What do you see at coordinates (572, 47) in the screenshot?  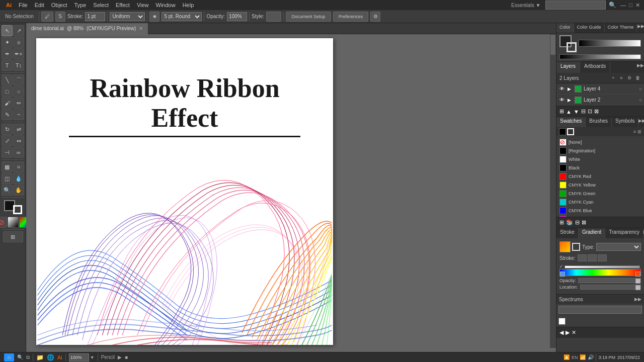 I see `stroke-swatch` at bounding box center [572, 47].